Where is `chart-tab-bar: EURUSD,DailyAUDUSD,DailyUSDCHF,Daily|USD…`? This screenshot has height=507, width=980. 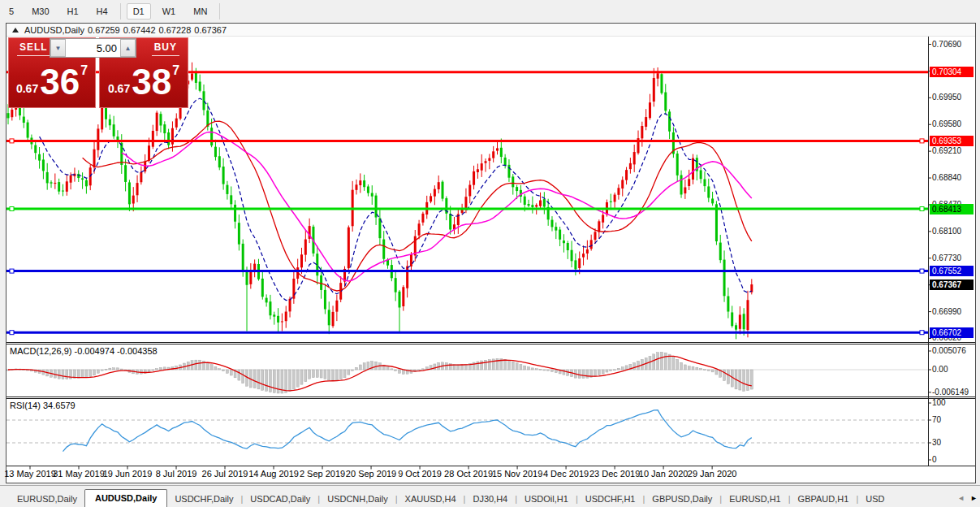
chart-tab-bar: EURUSD,DailyAUDUSD,DailyUSDCHF,Daily|USD… is located at coordinates (490, 496).